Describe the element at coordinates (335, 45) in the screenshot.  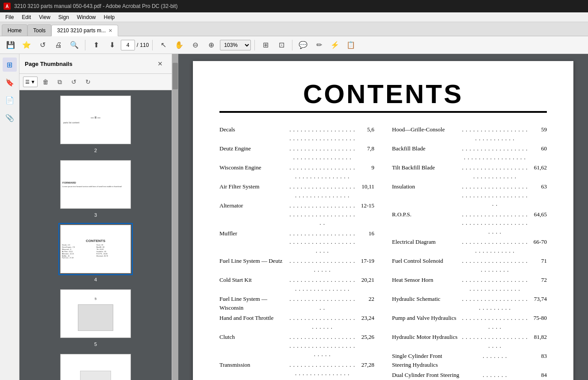
I see `strikethrough-button: ⚡` at that location.